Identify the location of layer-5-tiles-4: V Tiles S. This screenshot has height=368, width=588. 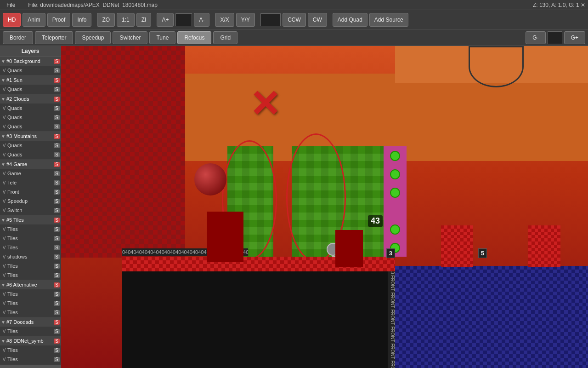
(30, 266).